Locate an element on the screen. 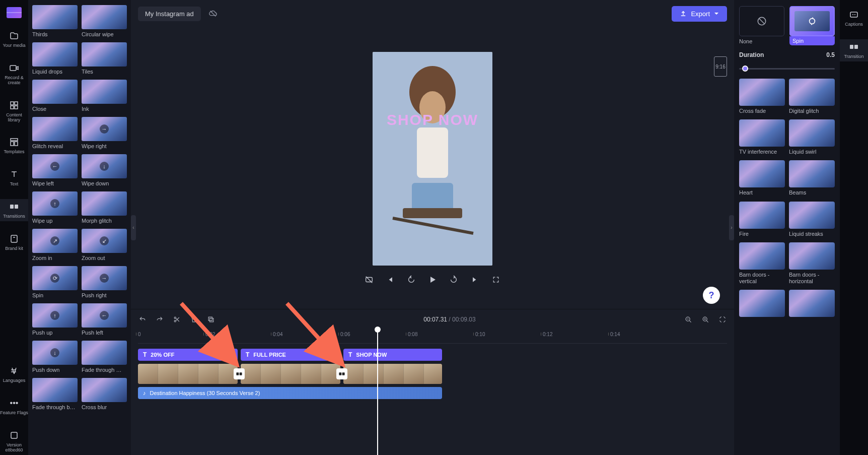 This screenshot has height=455, width=868. nav-label: Captions is located at coordinates (854, 25).